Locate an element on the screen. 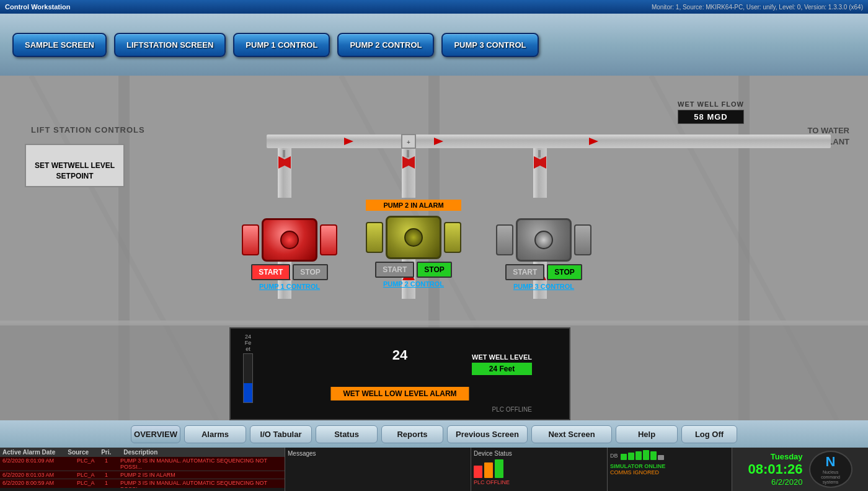  previous-screen-btn: Previous Screen is located at coordinates (487, 434).